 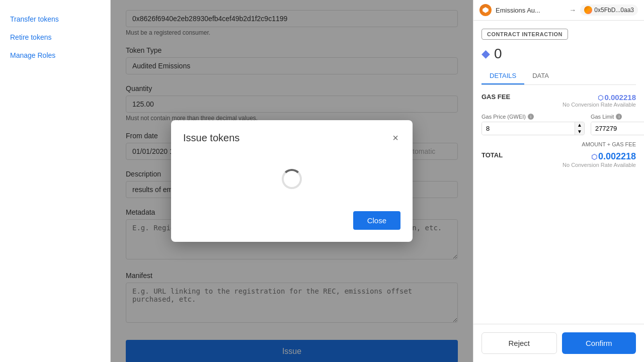 I want to click on gas-limit-input, so click(x=618, y=129).